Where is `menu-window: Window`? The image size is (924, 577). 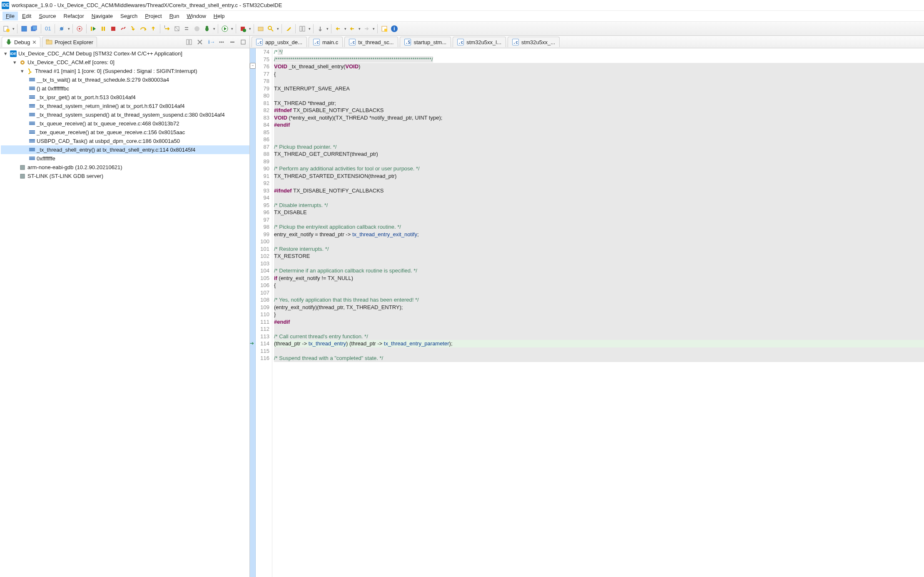
menu-window: Window is located at coordinates (197, 16).